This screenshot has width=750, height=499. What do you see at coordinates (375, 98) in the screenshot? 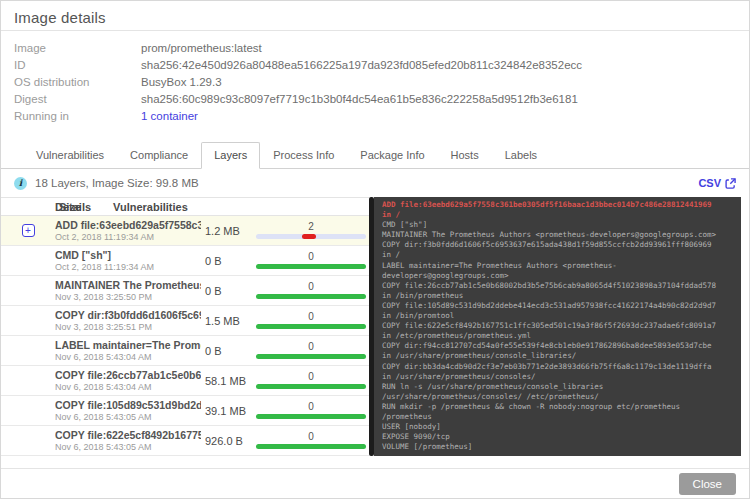
I see `meta-row-digest: Digest sha256:60c989c93c8097ef7719c1b3b0…` at bounding box center [375, 98].